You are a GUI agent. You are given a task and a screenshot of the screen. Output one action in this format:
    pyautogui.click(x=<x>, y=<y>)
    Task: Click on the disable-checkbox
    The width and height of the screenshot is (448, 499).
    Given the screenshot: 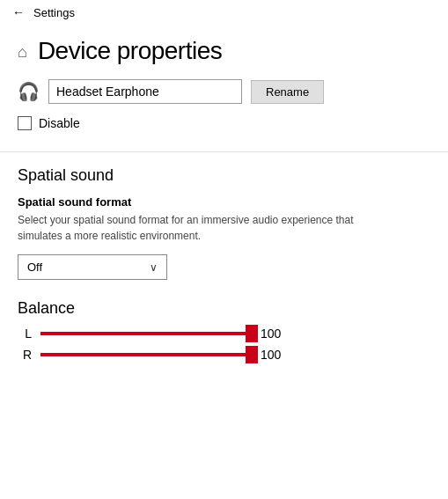 What is the action you would take?
    pyautogui.click(x=25, y=123)
    